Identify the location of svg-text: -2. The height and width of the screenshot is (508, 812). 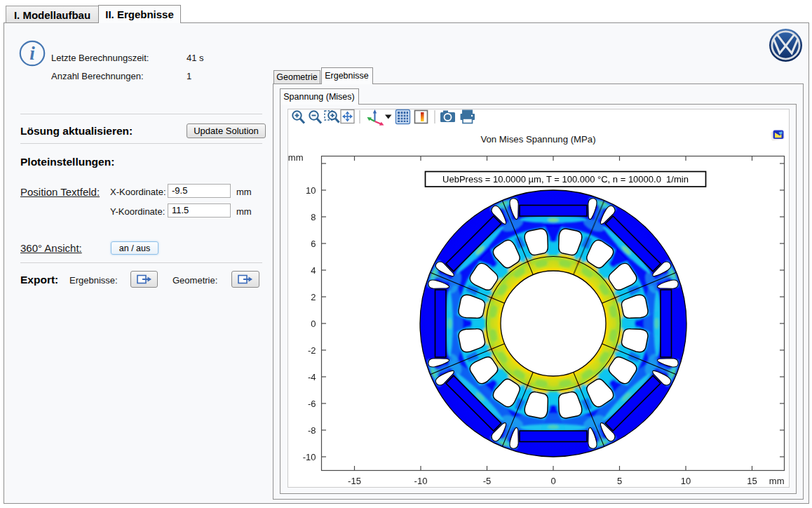
(311, 349).